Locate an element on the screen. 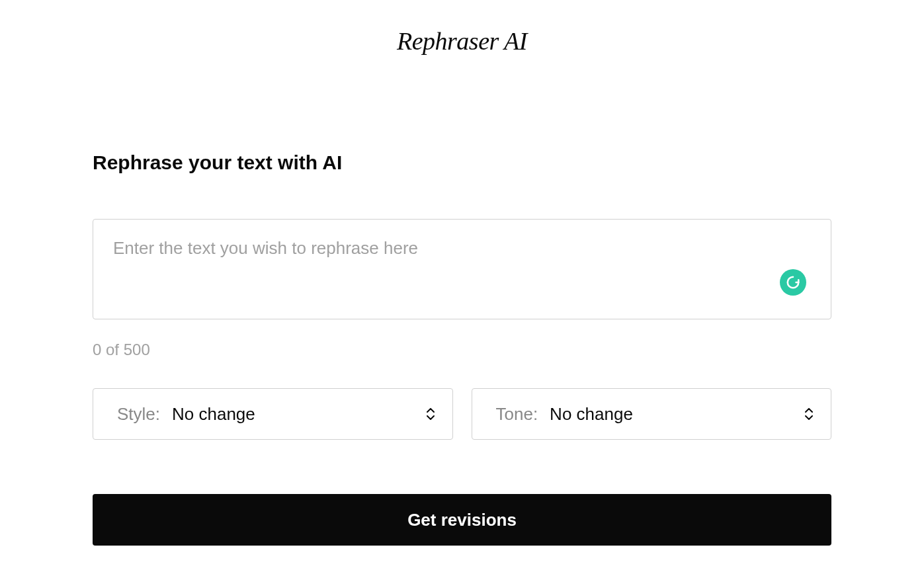 Image resolution: width=924 pixels, height=576 pixels. style-select-value: No change is located at coordinates (214, 414).